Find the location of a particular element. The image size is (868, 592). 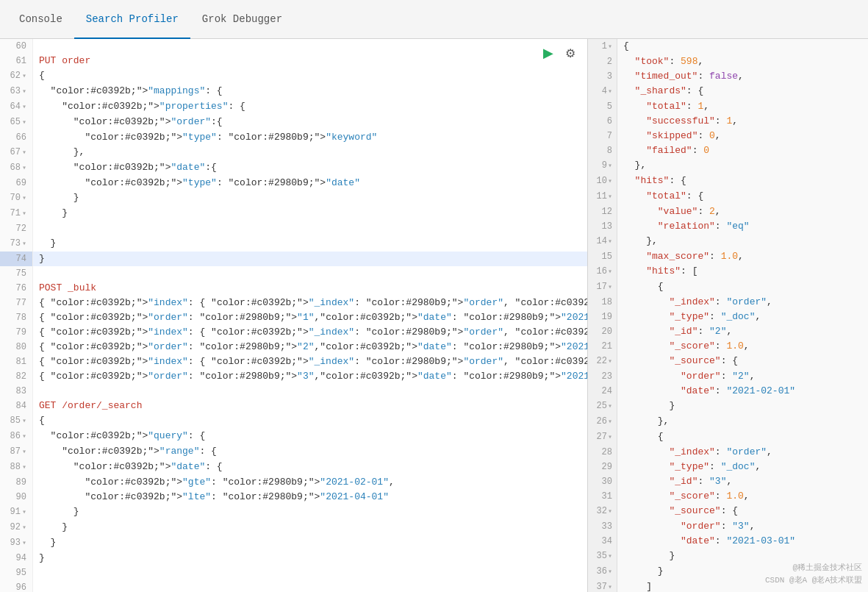

line-content: "color:#c0392b;">"gte": "color:#2980b9;"… is located at coordinates (310, 482).